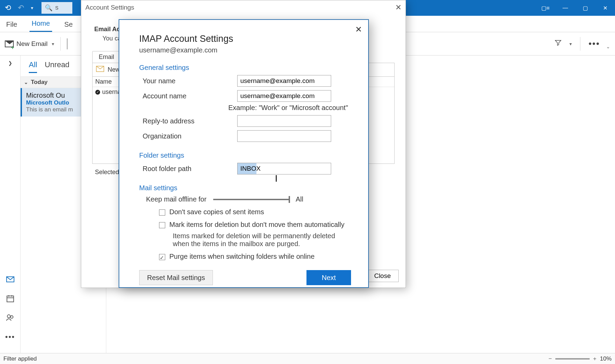 This screenshot has width=615, height=364. I want to click on new-email-label: New Email, so click(32, 44).